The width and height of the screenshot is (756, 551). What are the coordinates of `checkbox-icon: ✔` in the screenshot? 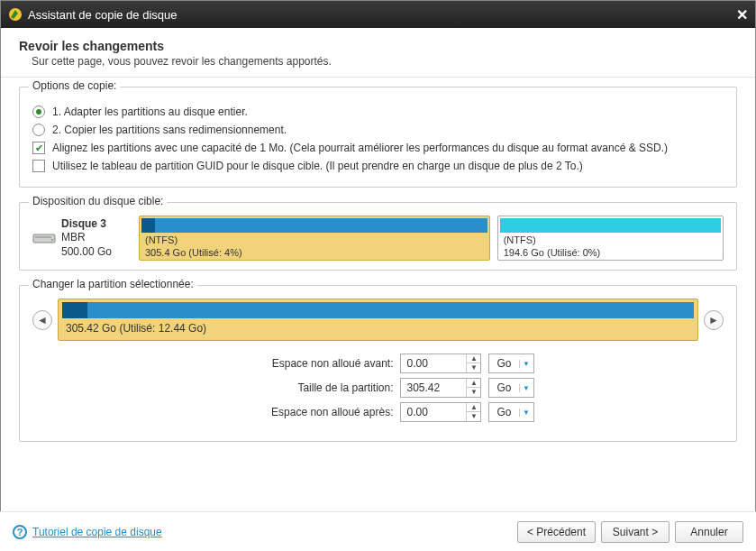 It's located at (39, 148).